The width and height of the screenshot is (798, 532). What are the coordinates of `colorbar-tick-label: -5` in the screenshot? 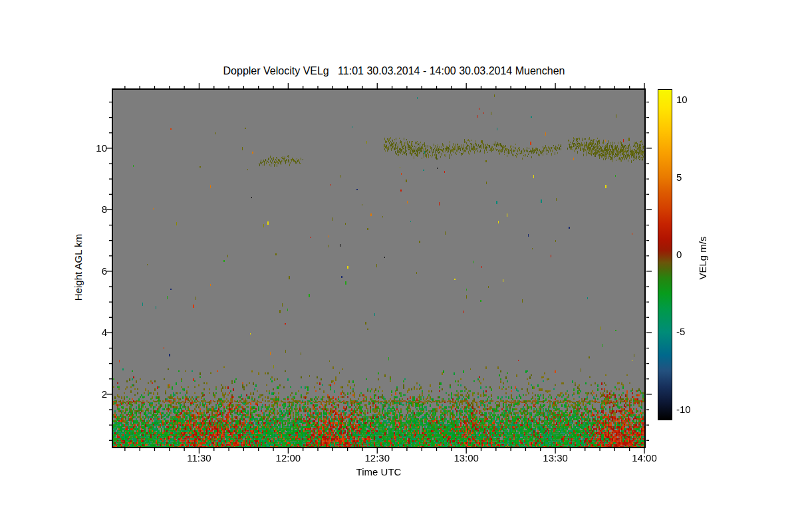 It's located at (691, 331).